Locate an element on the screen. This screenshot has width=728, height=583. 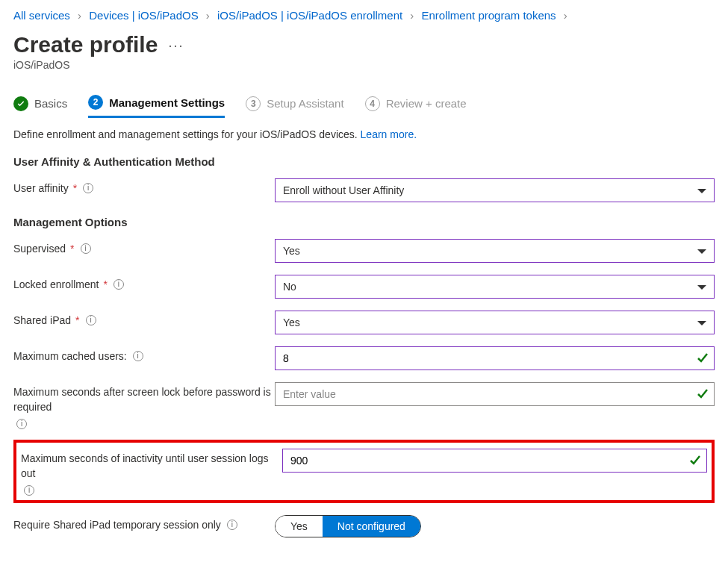
breadcrumb-item-3: Enrollment program tokens is located at coordinates (489, 15).